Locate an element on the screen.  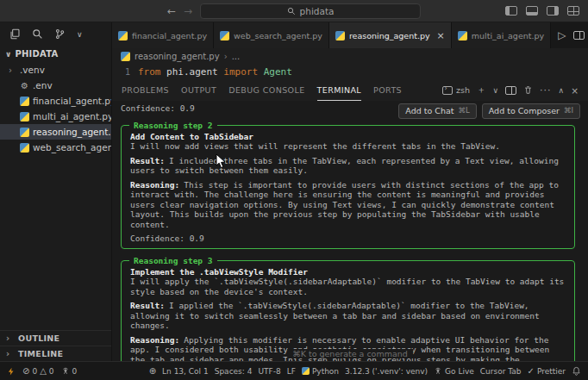
add-to-chat-button: Add to Chat ⌘L is located at coordinates (437, 111).